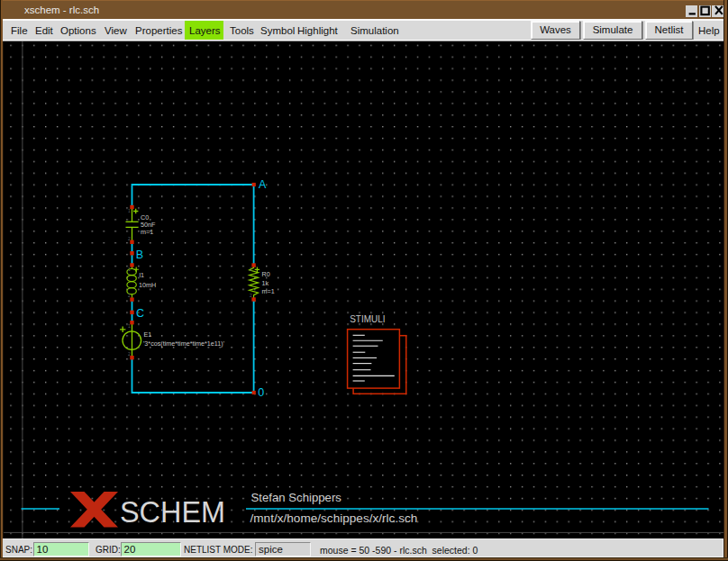 The width and height of the screenshot is (728, 561). I want to click on svg-text: /mnt/x/home/schippes/x/rlc.sch, so click(334, 519).